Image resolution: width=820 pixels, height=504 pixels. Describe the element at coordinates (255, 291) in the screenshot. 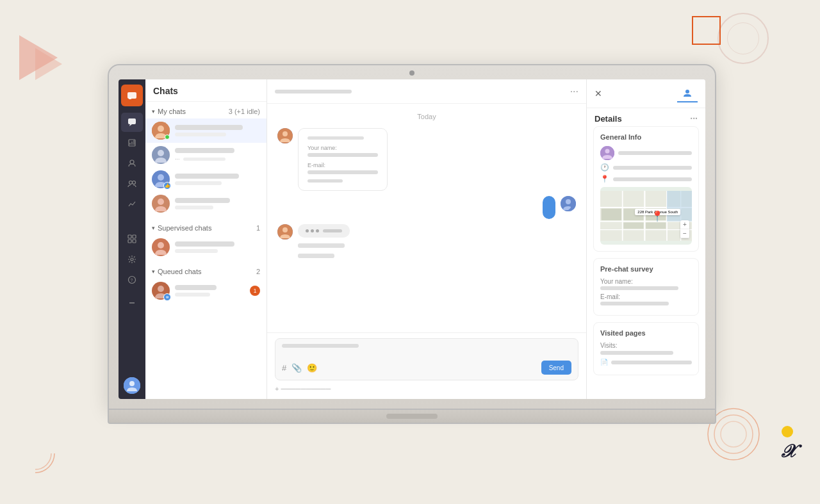

I see `queued-chat-badge: 1` at that location.